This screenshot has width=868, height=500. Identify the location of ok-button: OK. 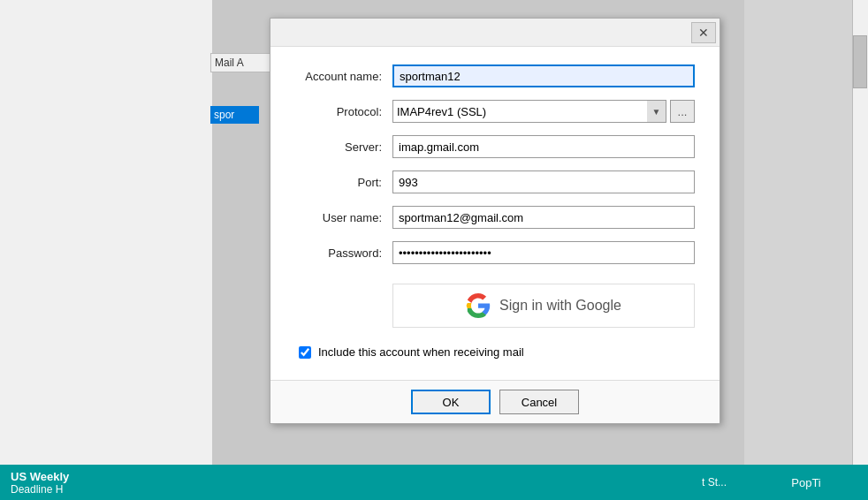
(451, 402).